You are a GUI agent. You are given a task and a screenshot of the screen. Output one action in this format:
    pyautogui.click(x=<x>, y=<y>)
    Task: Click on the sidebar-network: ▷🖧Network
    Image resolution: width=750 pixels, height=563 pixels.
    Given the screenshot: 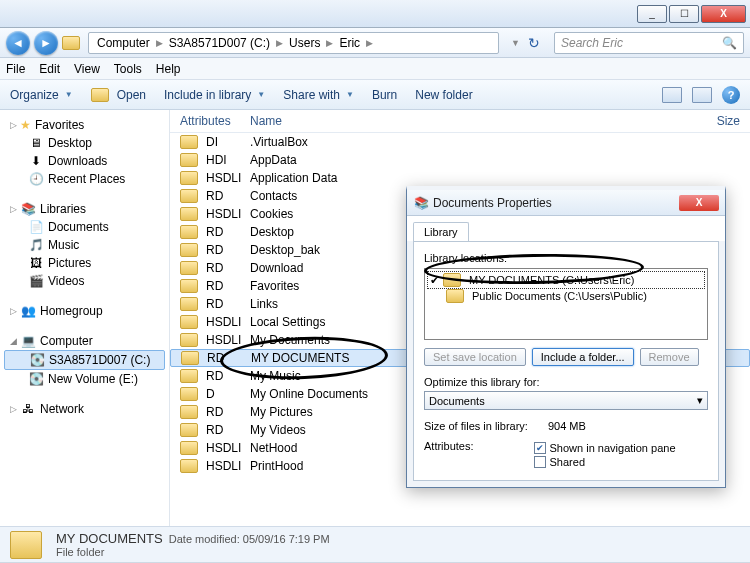 What is the action you would take?
    pyautogui.click(x=84, y=409)
    